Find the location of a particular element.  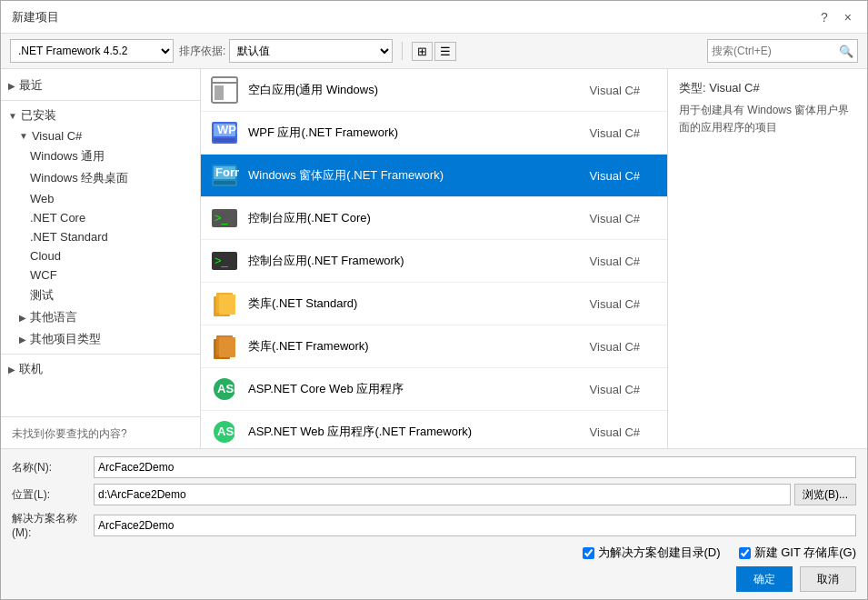

sidebar-item-windows-classic: Windows 经典桌面 is located at coordinates (100, 178).